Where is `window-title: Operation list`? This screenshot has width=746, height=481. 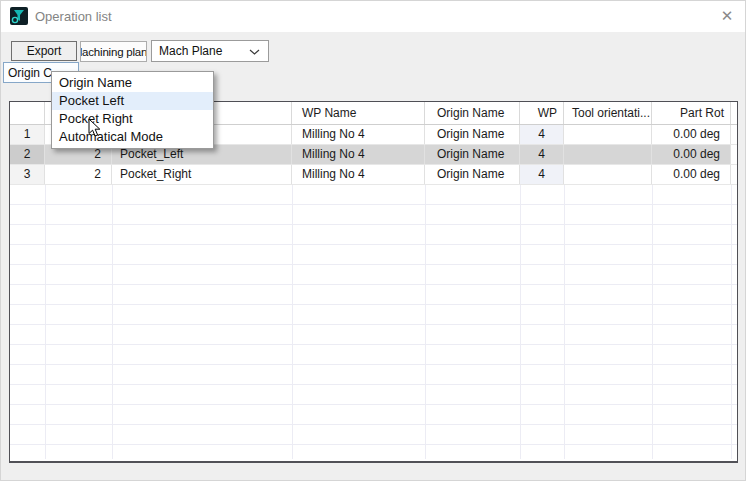
window-title: Operation list is located at coordinates (74, 16).